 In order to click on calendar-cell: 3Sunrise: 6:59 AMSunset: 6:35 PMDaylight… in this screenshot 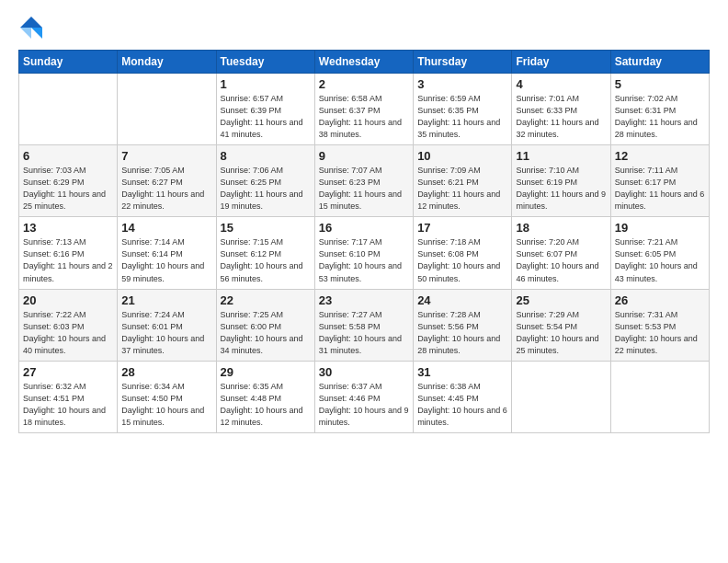, I will do `click(463, 109)`.